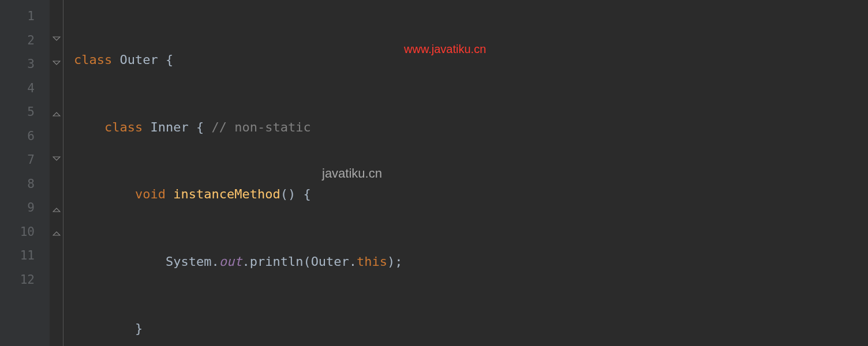 The image size is (868, 346). Describe the element at coordinates (25, 208) in the screenshot. I see `line-number: 9` at that location.